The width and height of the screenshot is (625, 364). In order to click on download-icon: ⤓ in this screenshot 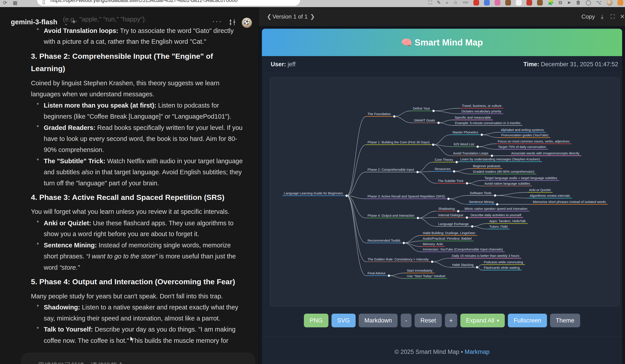, I will do `click(602, 17)`.